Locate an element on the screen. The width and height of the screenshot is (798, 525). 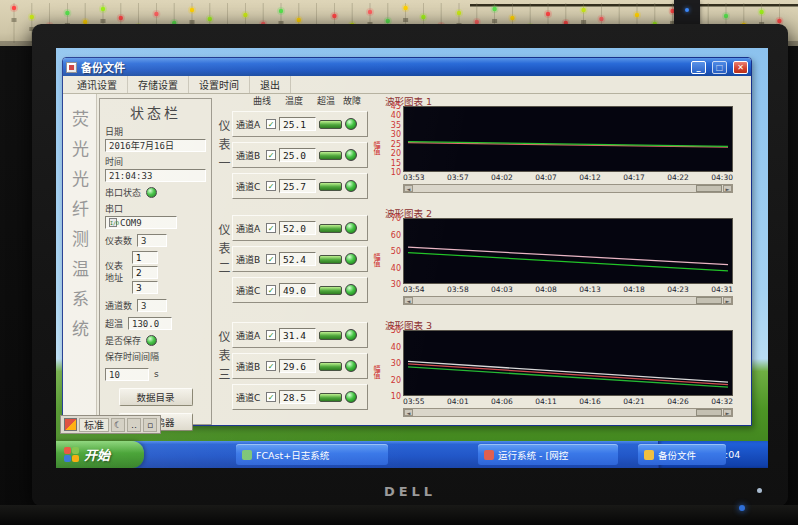
chart-title: 波形图表 1 is located at coordinates (560, 100).